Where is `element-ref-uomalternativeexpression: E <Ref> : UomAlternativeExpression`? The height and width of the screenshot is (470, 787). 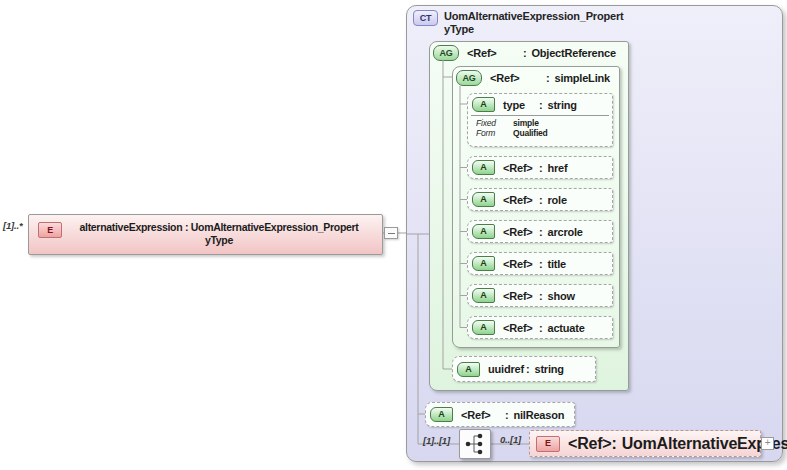
element-ref-uomalternativeexpression: E <Ref> : UomAlternativeExpression is located at coordinates (645, 444).